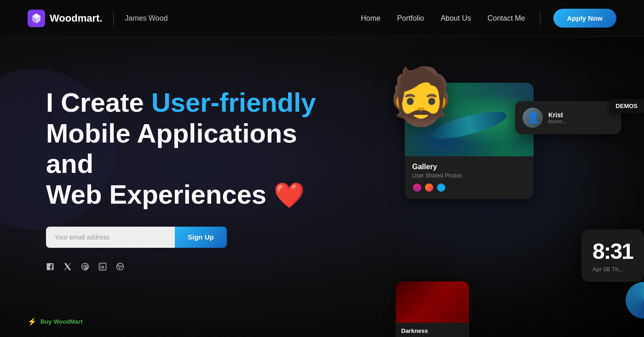 The image size is (644, 337). What do you see at coordinates (85, 268) in the screenshot?
I see `pinterest-icon` at bounding box center [85, 268].